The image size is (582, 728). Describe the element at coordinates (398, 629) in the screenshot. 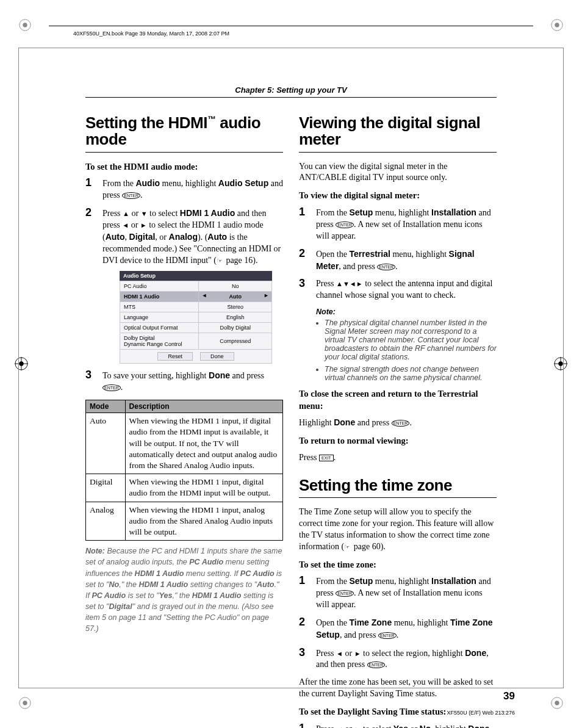

I see `step-2: Open the Time Zone menu, highlight Time …` at that location.